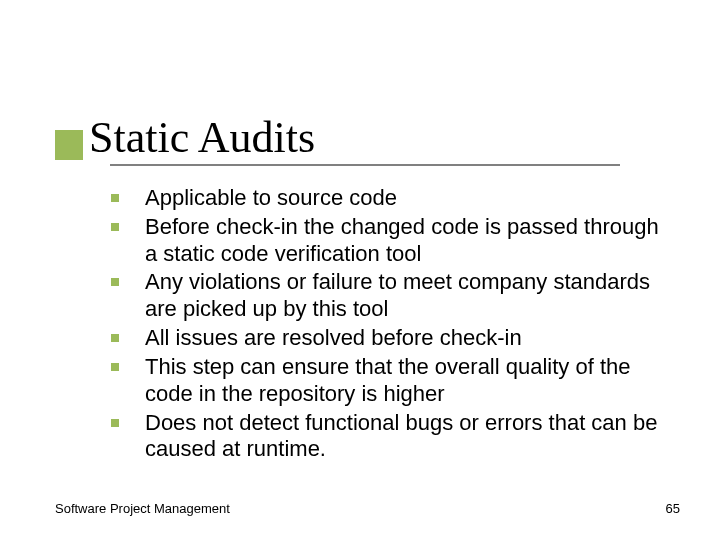  What do you see at coordinates (368, 131) in the screenshot?
I see `title-bar: Static Audits` at bounding box center [368, 131].